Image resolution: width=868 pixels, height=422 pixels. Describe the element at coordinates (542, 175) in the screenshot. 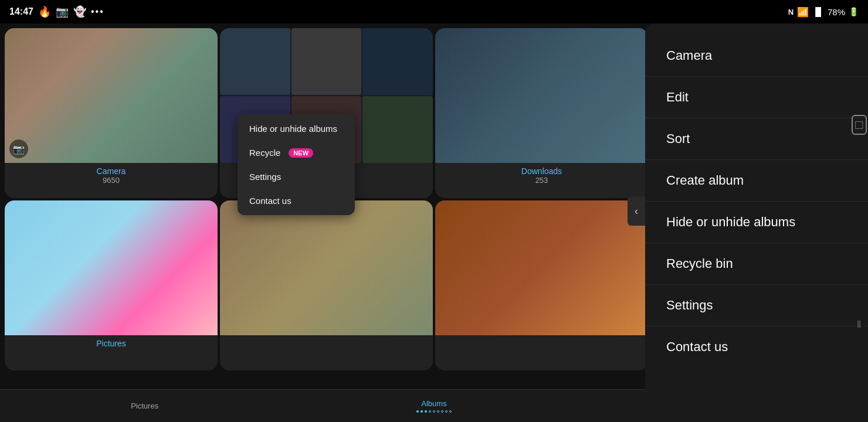

I see `album-label-downloads: Downloads 253` at that location.